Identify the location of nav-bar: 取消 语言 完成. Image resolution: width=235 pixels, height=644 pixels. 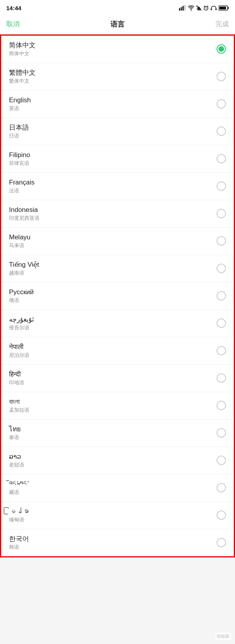
(118, 24).